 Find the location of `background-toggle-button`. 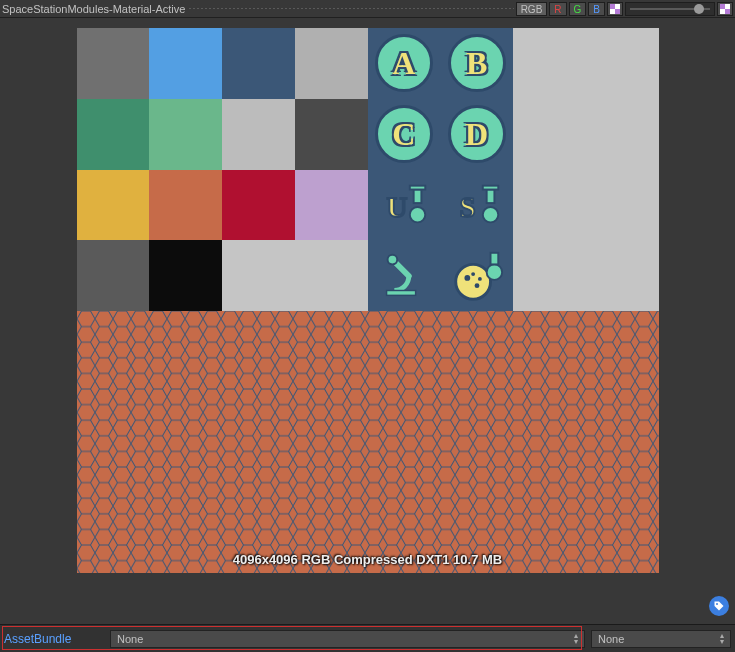

background-toggle-button is located at coordinates (725, 9).